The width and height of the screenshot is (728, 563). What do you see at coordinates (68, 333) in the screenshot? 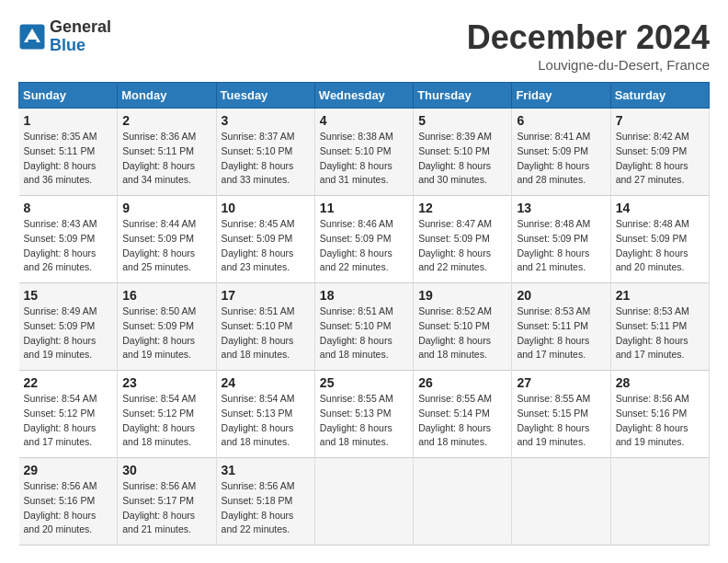
I see `day-info: Sunrise: 8:49 AMSunset: 5:09 PMDaylight:…` at bounding box center [68, 333].